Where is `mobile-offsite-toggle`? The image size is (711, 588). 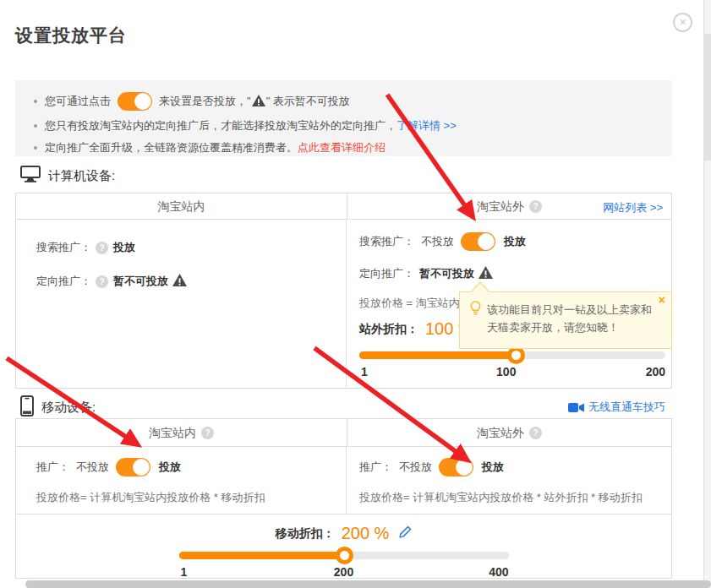 mobile-offsite-toggle is located at coordinates (457, 467).